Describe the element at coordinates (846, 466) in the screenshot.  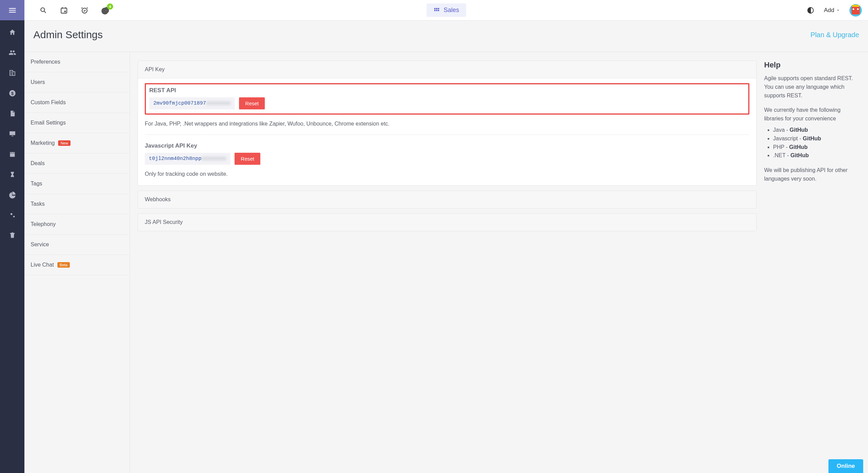
I see `online-status-button: Online` at that location.